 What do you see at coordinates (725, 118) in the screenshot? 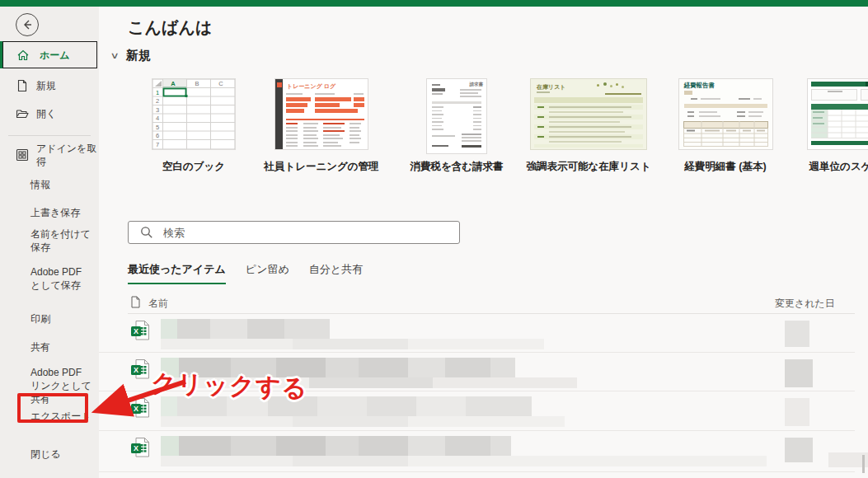
I see `template-thumbnail: 経費報告書` at bounding box center [725, 118].